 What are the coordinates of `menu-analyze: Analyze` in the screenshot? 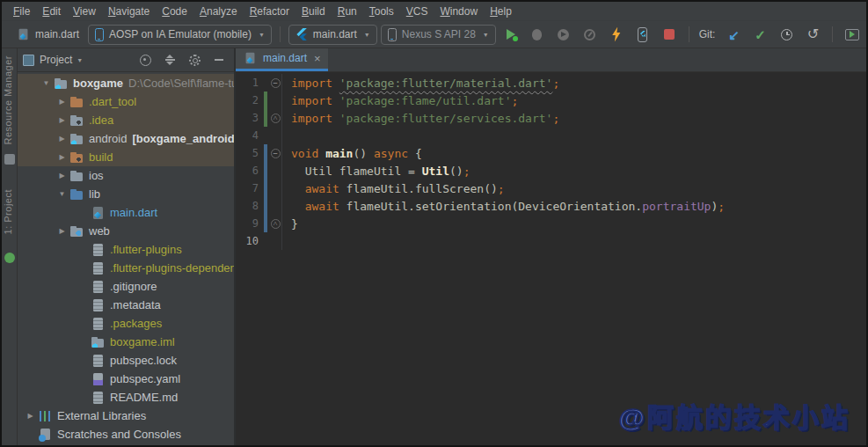 It's located at (218, 11).